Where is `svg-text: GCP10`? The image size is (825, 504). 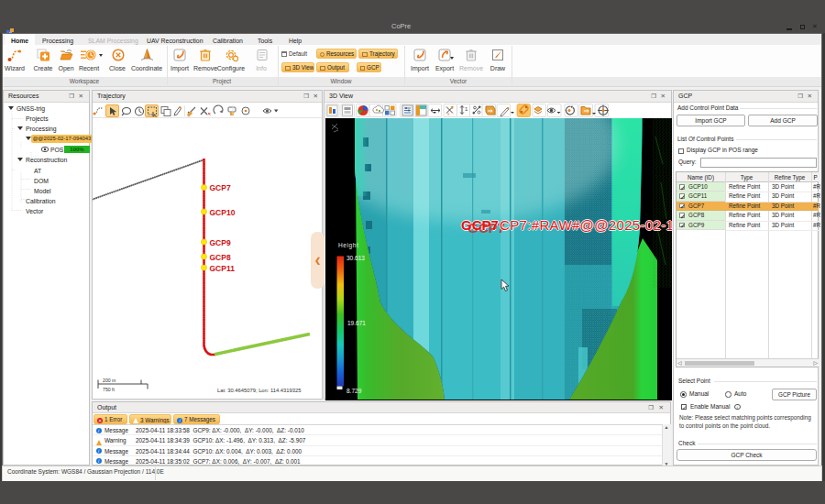 svg-text: GCP10 is located at coordinates (223, 213).